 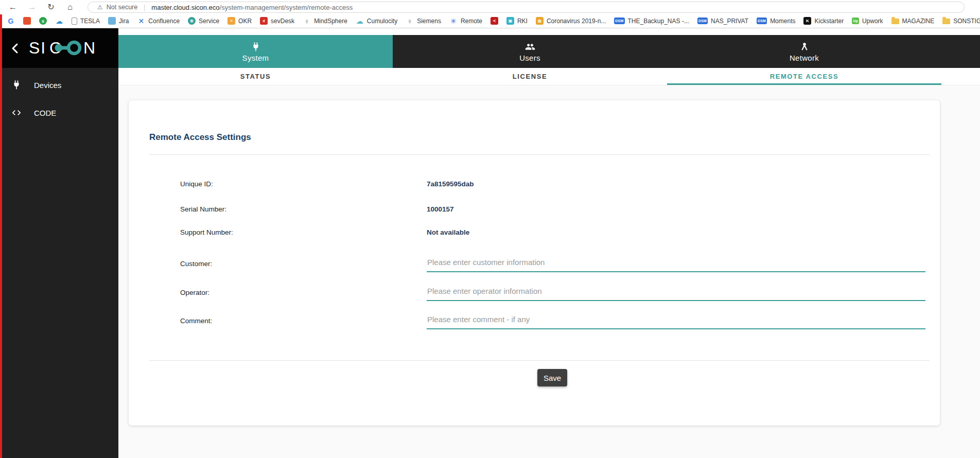 I want to click on bookmark: ☁, so click(x=59, y=21).